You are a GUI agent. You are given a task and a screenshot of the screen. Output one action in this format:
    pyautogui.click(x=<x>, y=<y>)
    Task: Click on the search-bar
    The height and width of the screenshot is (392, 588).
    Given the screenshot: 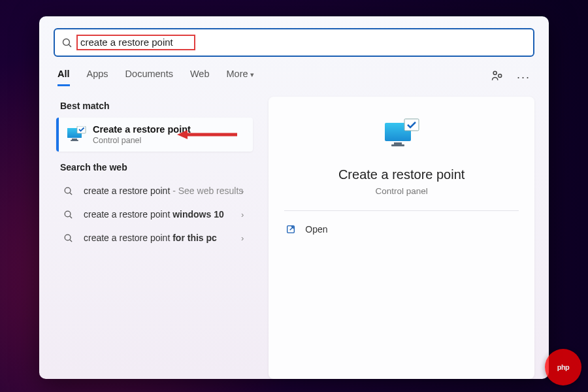 What is the action you would take?
    pyautogui.click(x=294, y=42)
    